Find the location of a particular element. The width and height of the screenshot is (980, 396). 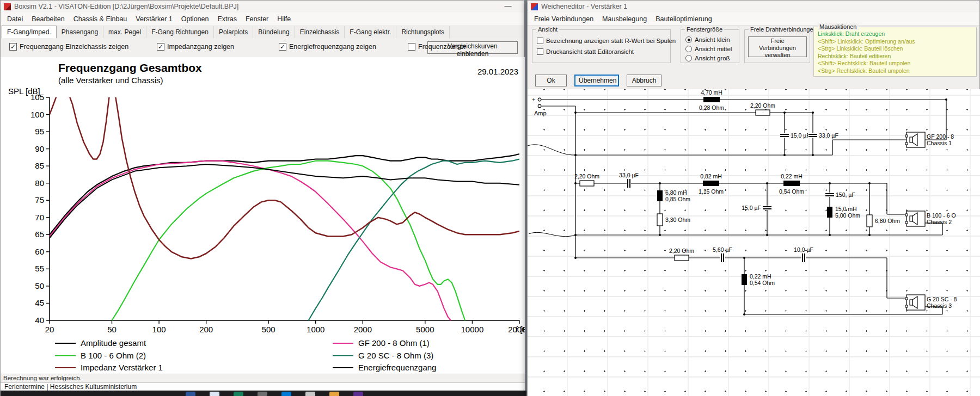

weicheneditor-app-icon is located at coordinates (535, 7).